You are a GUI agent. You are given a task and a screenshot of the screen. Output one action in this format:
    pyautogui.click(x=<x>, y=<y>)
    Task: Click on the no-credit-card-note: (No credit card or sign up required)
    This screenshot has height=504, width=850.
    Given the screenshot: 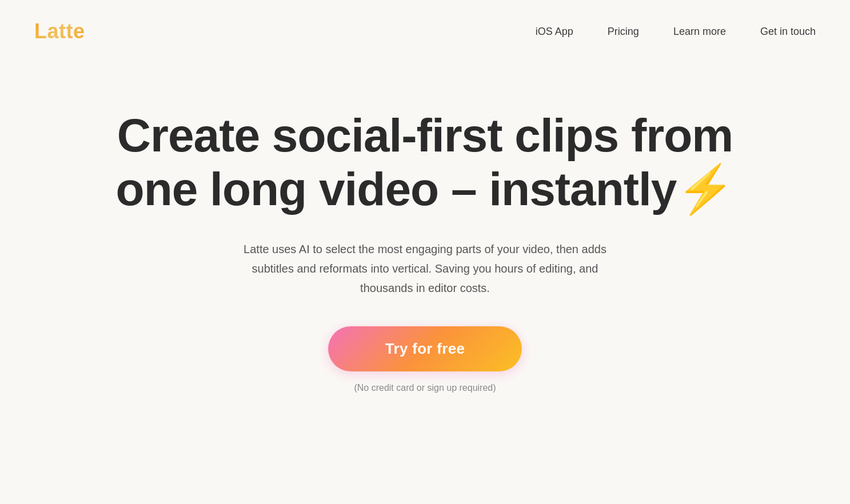 What is the action you would take?
    pyautogui.click(x=425, y=388)
    